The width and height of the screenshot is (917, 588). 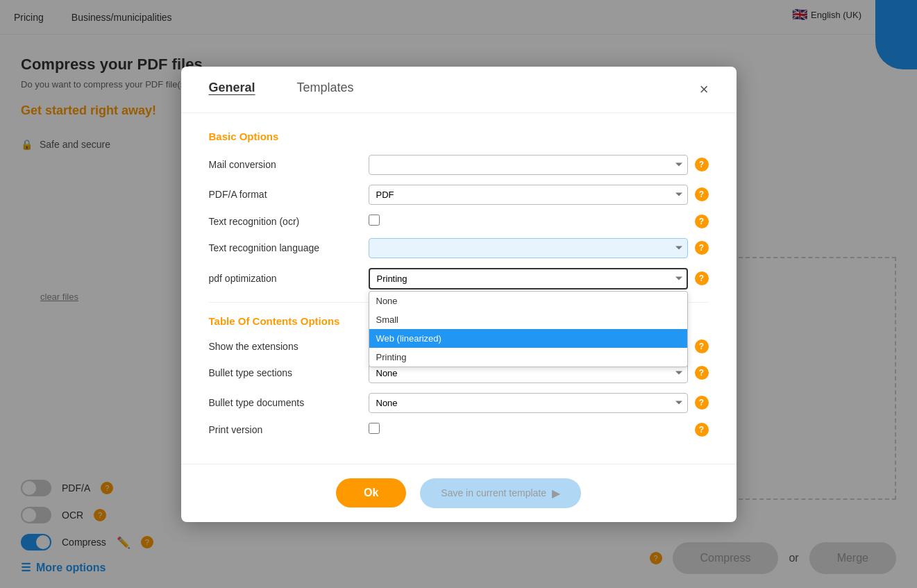 What do you see at coordinates (459, 221) in the screenshot?
I see `ocr-checkbox-row: Text recognition (ocr) ?` at bounding box center [459, 221].